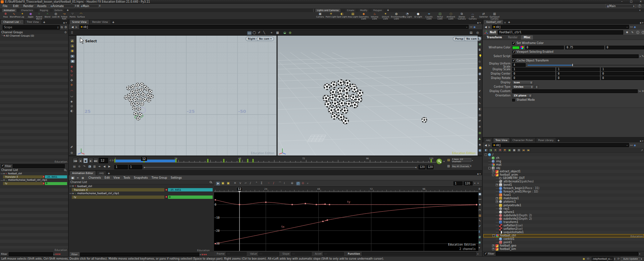  What do you see at coordinates (631, 27) in the screenshot?
I see `params-pin-icon: ⊶` at bounding box center [631, 27].